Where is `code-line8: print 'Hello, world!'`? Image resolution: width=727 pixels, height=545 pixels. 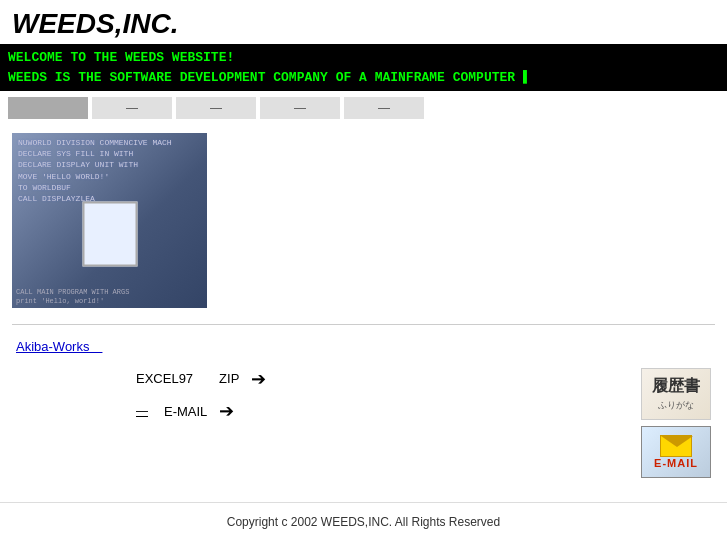 code-line8: print 'Hello, world!' is located at coordinates (110, 302).